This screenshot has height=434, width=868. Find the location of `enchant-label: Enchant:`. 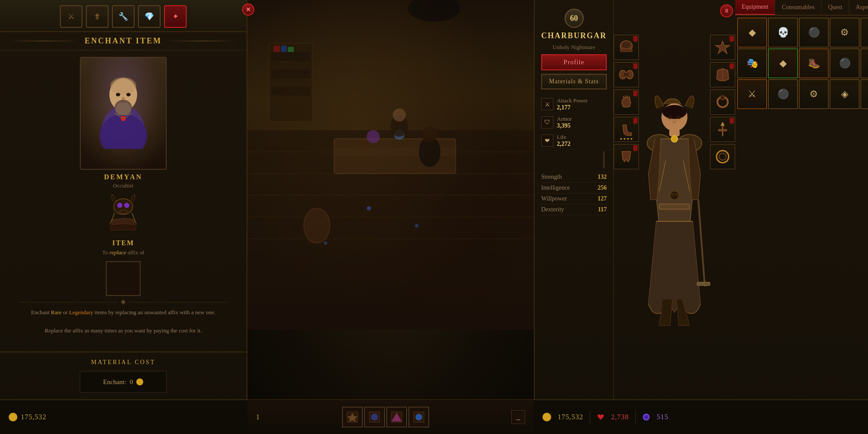

enchant-label: Enchant: is located at coordinates (115, 382).